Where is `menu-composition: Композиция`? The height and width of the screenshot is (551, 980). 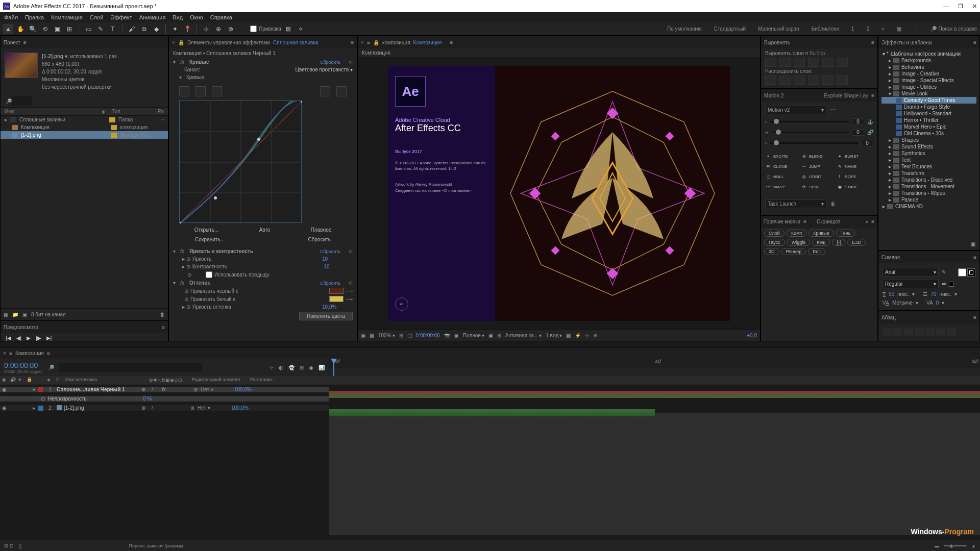 menu-composition: Композиция is located at coordinates (67, 17).